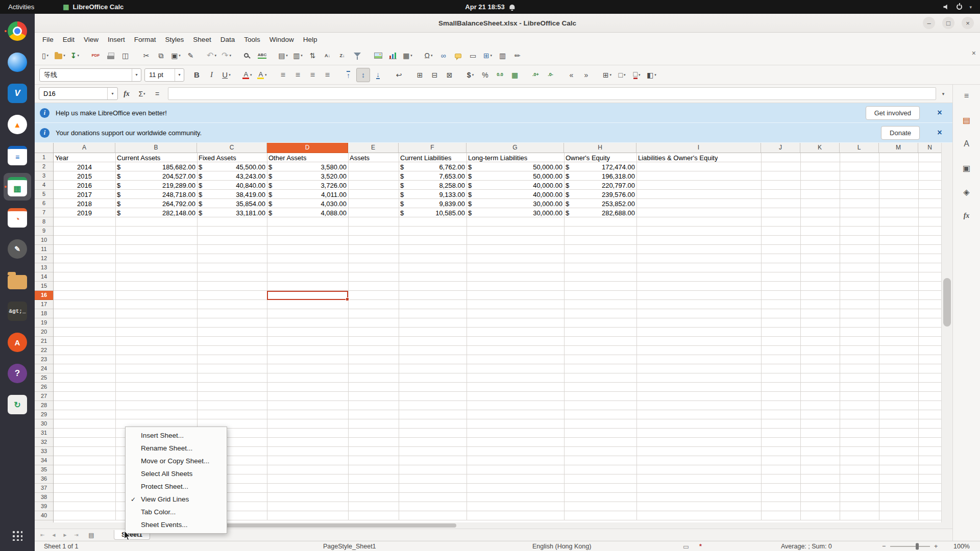 The height and width of the screenshot is (551, 980). Describe the element at coordinates (44, 176) in the screenshot. I see `row-header: 3` at that location.